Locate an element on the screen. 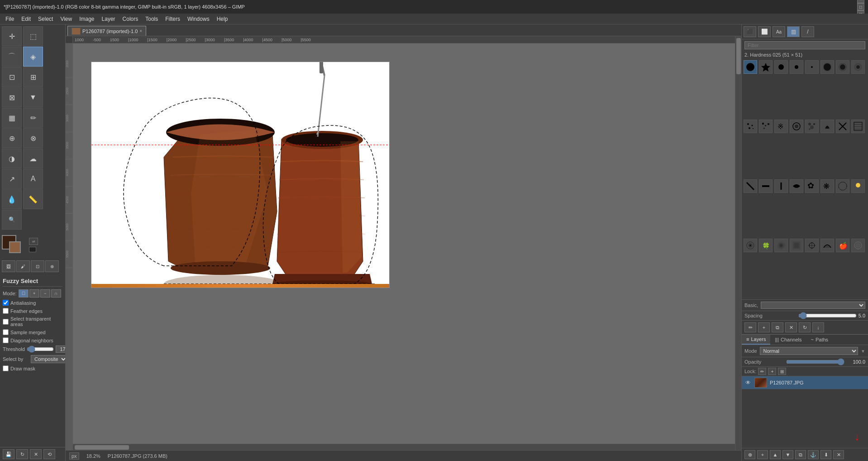 This screenshot has height=461, width=868. rect-select-tool: ⬚ is located at coordinates (33, 36).